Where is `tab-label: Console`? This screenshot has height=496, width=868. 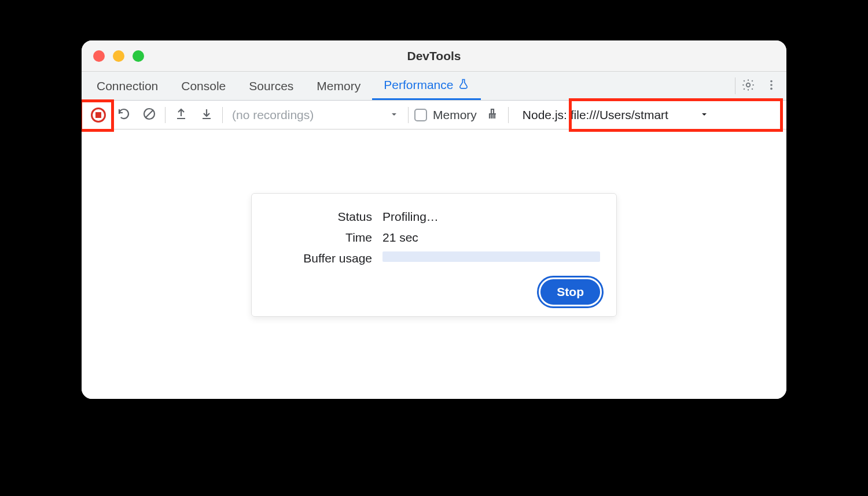 tab-label: Console is located at coordinates (204, 86).